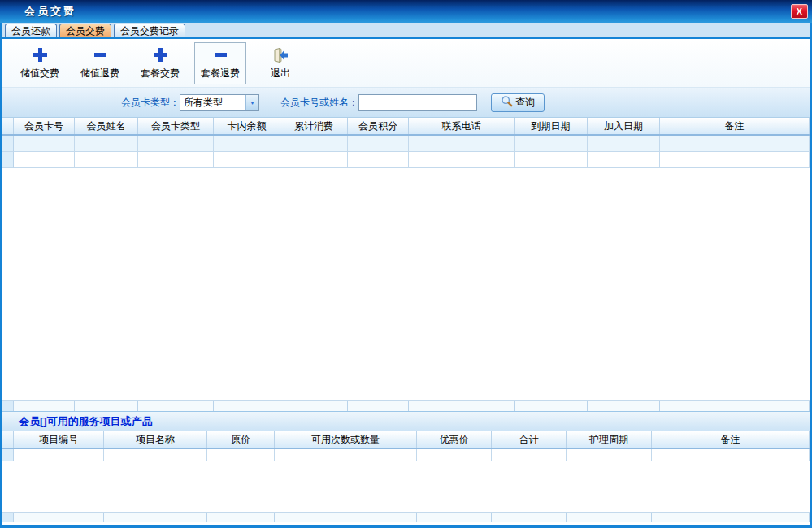 Image resolution: width=812 pixels, height=528 pixels. I want to click on column-header: 项目名称, so click(156, 439).